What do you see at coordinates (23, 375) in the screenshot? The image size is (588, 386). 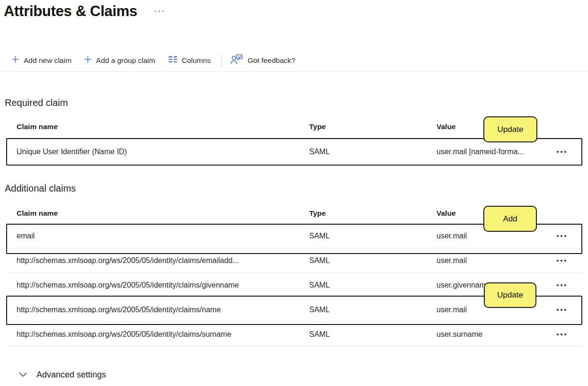 I see `chevron-down-icon` at bounding box center [23, 375].